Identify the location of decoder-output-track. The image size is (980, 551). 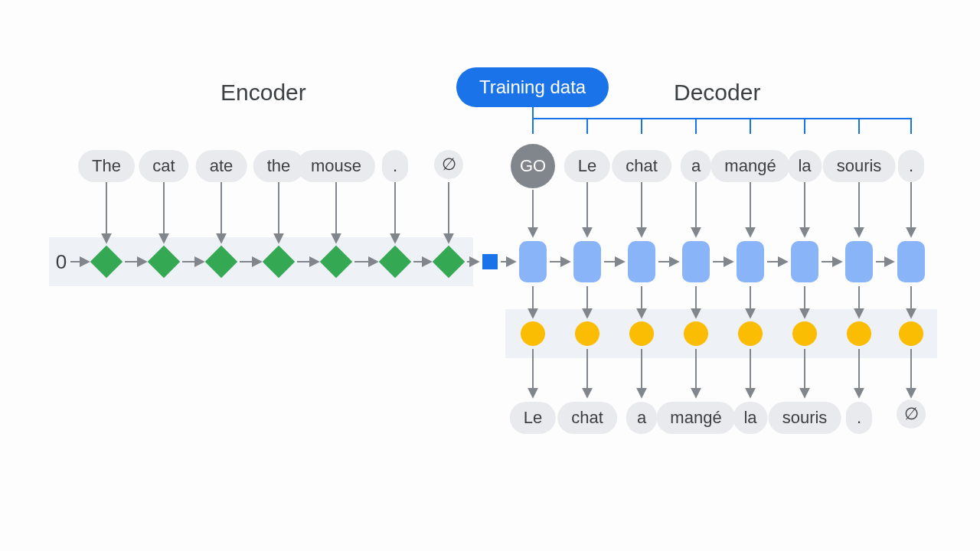
(721, 334).